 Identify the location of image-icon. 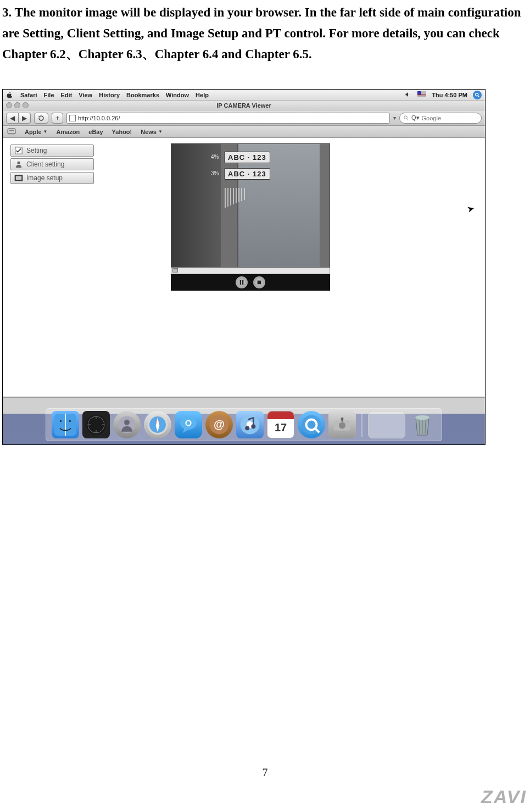
(19, 178).